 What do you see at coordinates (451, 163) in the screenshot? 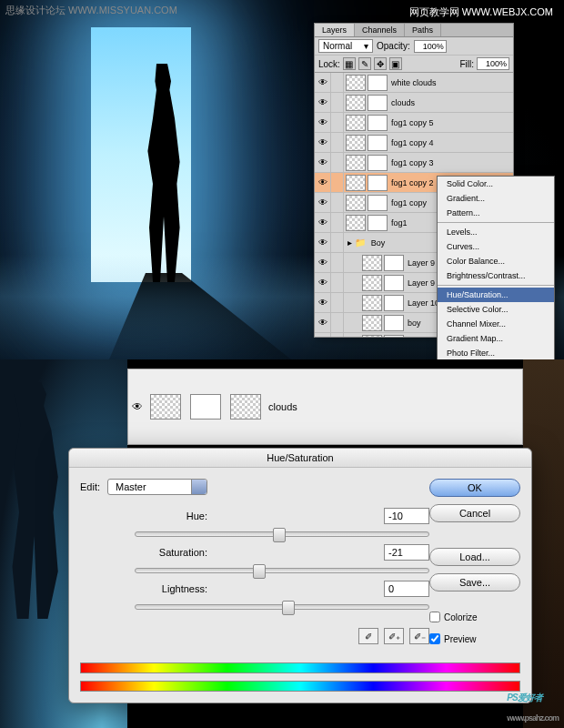
I see `layer-name: fog1 copy 3` at bounding box center [451, 163].